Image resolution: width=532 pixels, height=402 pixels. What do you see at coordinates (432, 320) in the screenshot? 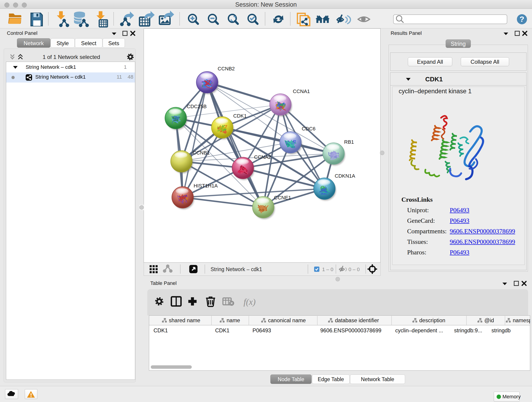
I see `svg-text: description` at bounding box center [432, 320].